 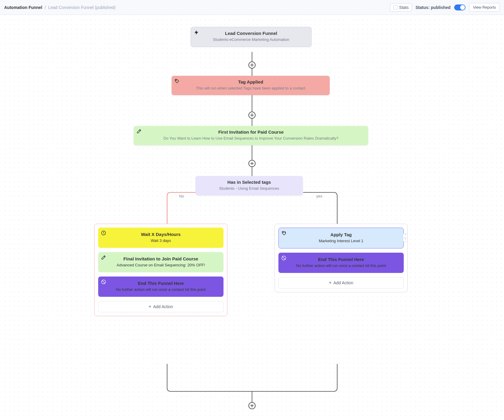 What do you see at coordinates (460, 7) in the screenshot?
I see `status-toggle` at bounding box center [460, 7].